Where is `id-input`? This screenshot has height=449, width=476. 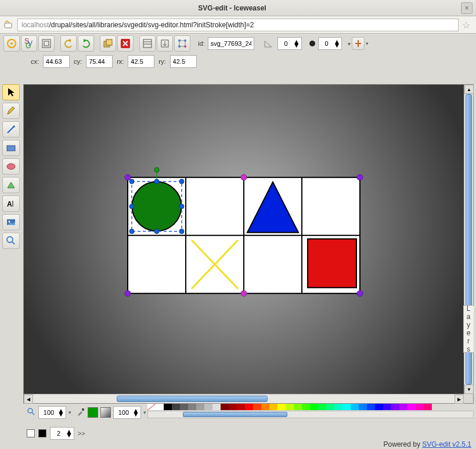 id-input is located at coordinates (231, 44).